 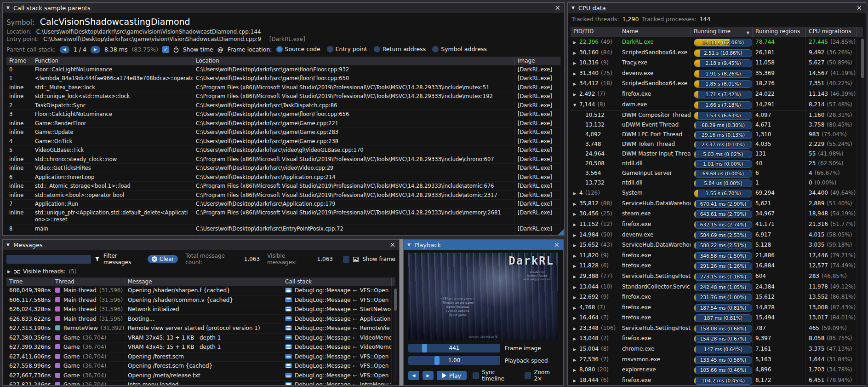 What do you see at coordinates (717, 370) in the screenshot?
I see `cpu-process-row: ▶8,080(20)explorer.exe105.66 ms (0.46%)4…` at bounding box center [717, 370].